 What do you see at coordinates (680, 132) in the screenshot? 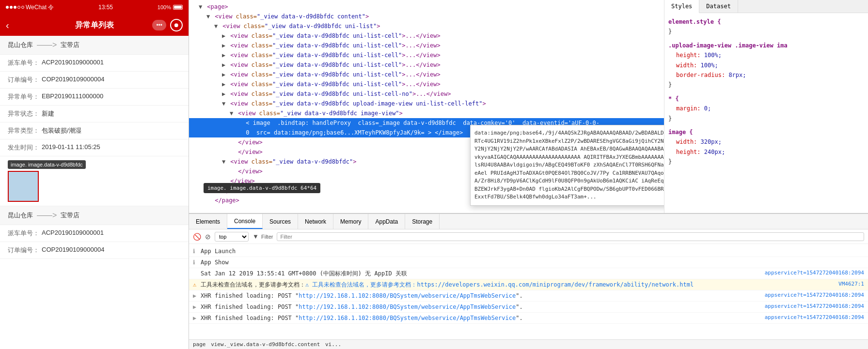
I see `css-selector: image {` at bounding box center [680, 132].